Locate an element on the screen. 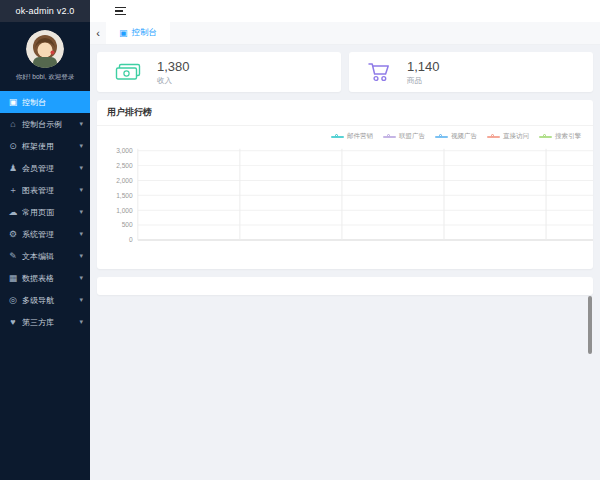  nav-icon: ◎ is located at coordinates (13, 300).